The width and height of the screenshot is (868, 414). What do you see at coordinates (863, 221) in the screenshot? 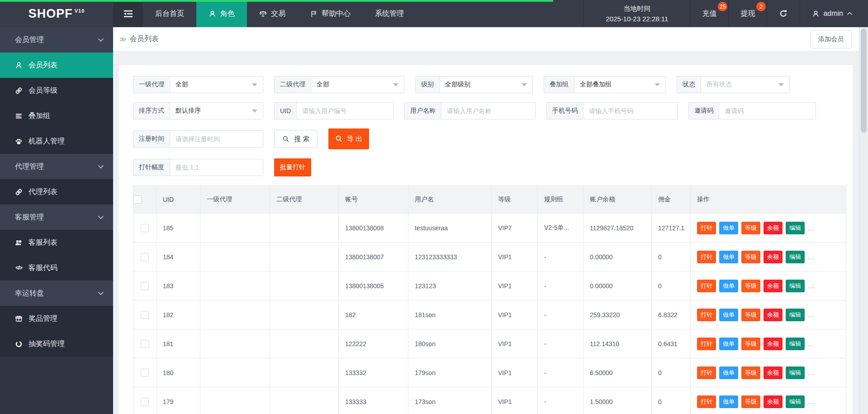
I see `page-scrollbar` at bounding box center [863, 221].